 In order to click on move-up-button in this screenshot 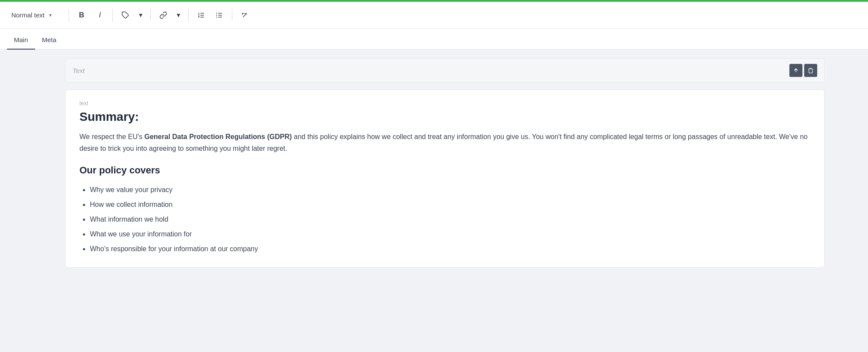, I will do `click(796, 70)`.